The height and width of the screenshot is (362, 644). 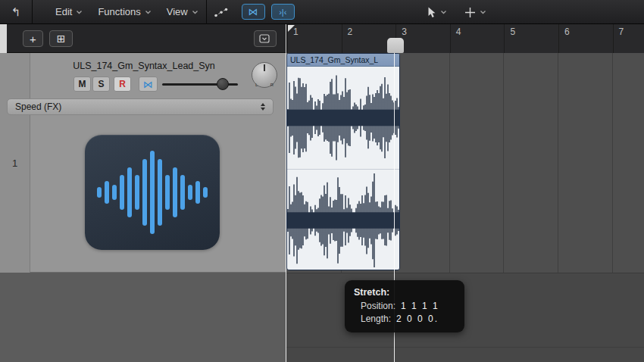 I want to click on back-button: ↰, so click(x=16, y=12).